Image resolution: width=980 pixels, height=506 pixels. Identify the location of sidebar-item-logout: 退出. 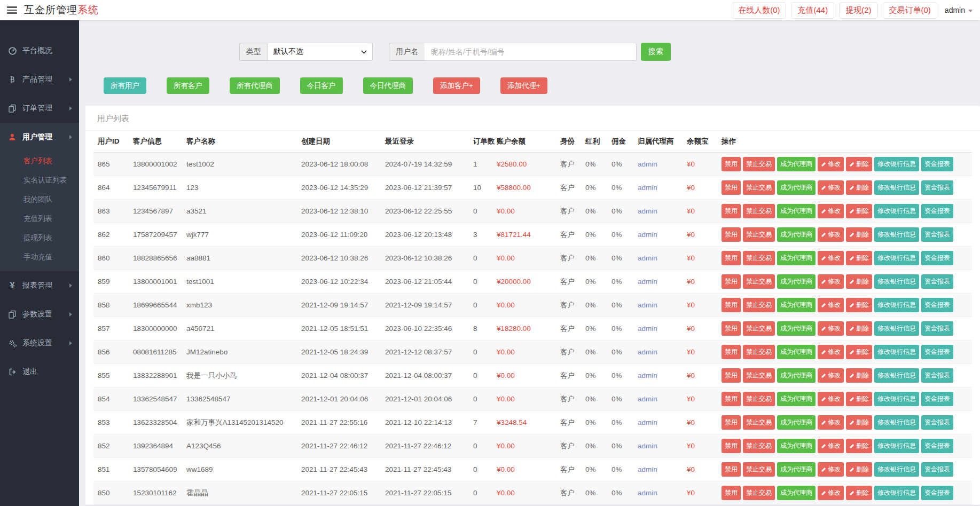
(40, 372).